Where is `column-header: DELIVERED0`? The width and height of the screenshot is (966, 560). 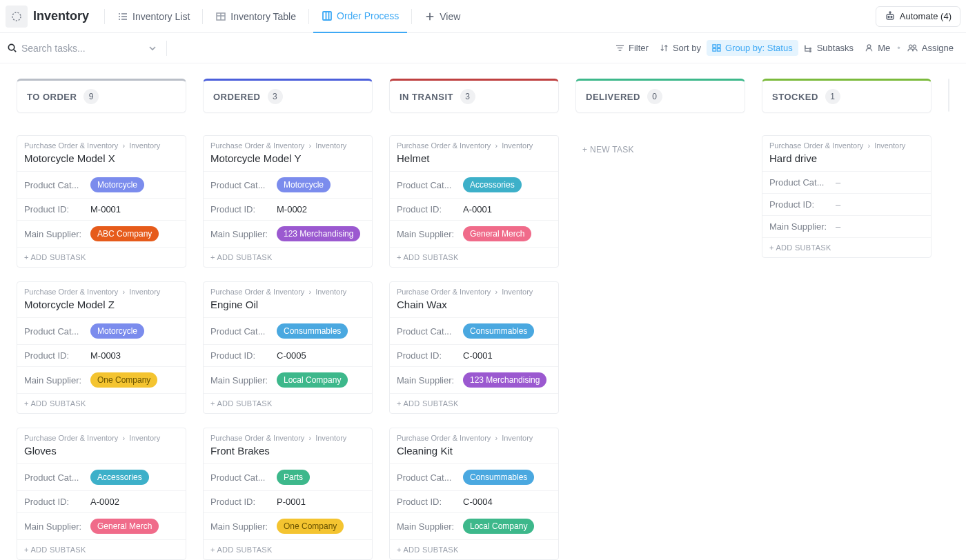 column-header: DELIVERED0 is located at coordinates (660, 96).